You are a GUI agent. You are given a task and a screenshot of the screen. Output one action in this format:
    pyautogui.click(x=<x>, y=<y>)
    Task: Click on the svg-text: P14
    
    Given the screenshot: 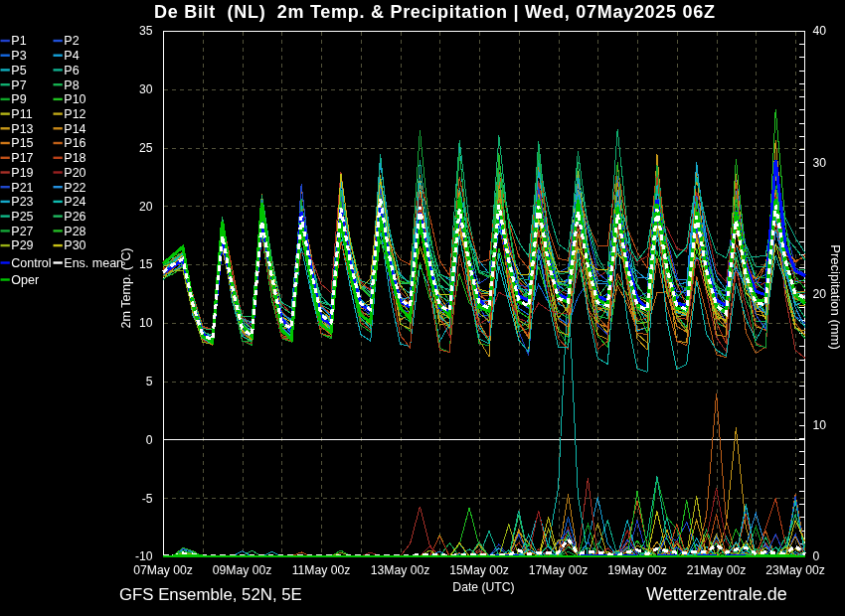 What is the action you would take?
    pyautogui.click(x=75, y=129)
    